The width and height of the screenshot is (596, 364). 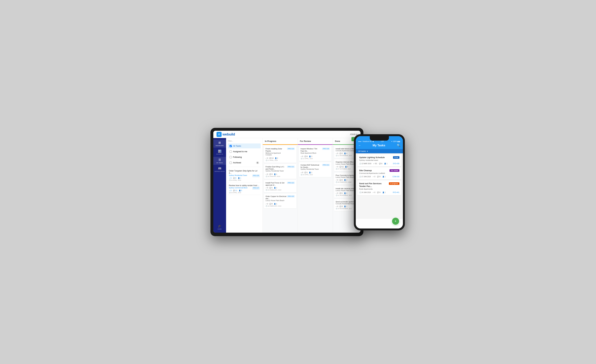 What do you see at coordinates (220, 143) in the screenshot?
I see `dashboard-icon: ⊞` at bounding box center [220, 143].